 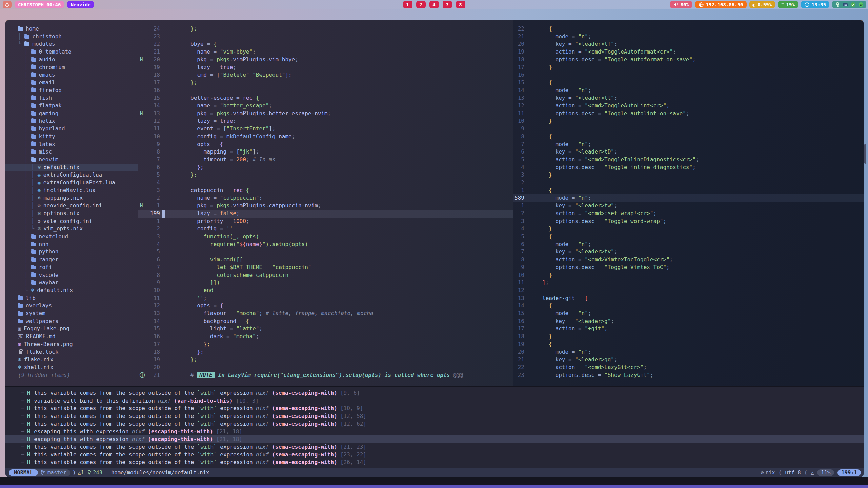 What do you see at coordinates (689, 129) in the screenshot?
I see `code-line: 9` at bounding box center [689, 129].